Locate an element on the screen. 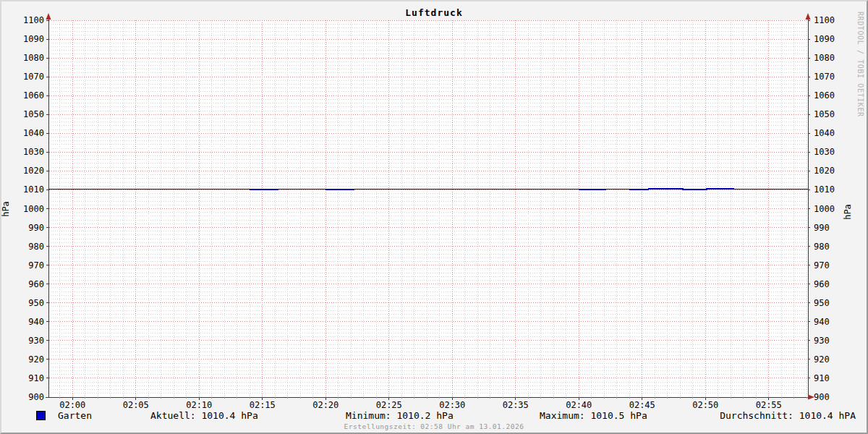 This screenshot has width=868, height=434. y-axis-label-right: hPa is located at coordinates (848, 212).